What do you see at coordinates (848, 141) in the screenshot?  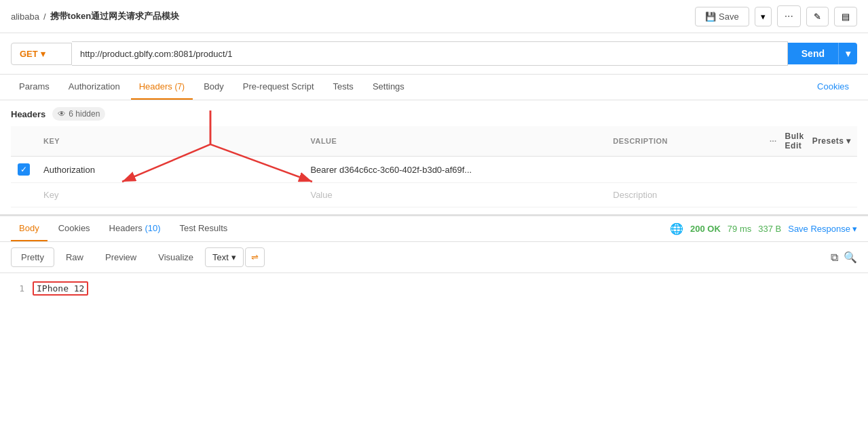 I see `presets-chevron-icon: ▾` at bounding box center [848, 141].